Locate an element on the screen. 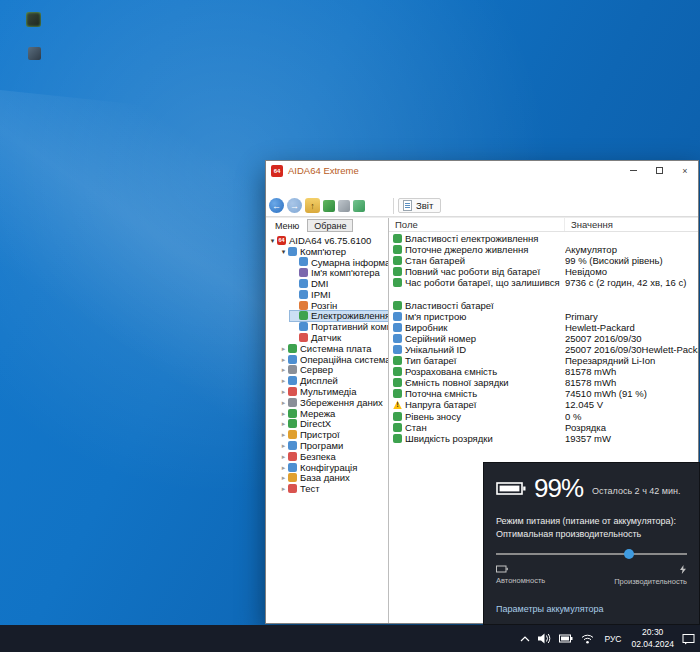 The width and height of the screenshot is (700, 652). titlebar: 64 AIDA64 Extreme × is located at coordinates (482, 170).